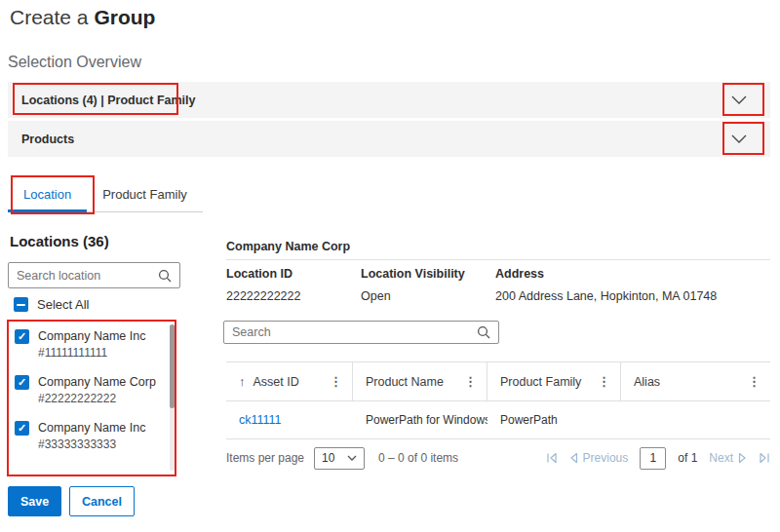 This screenshot has width=780, height=532. I want to click on scrollbar-thumb, so click(172, 366).